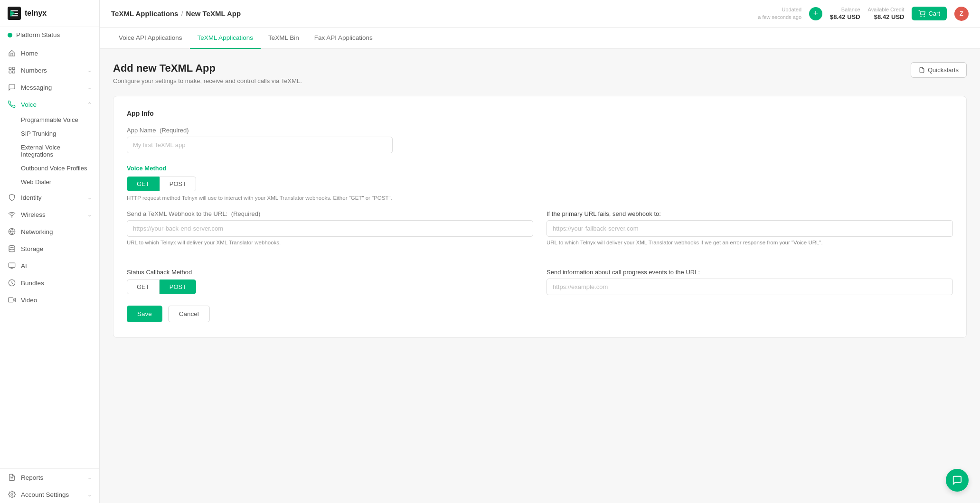  I want to click on sidebar-item-programmable-voice: Programmable Voice, so click(60, 120).